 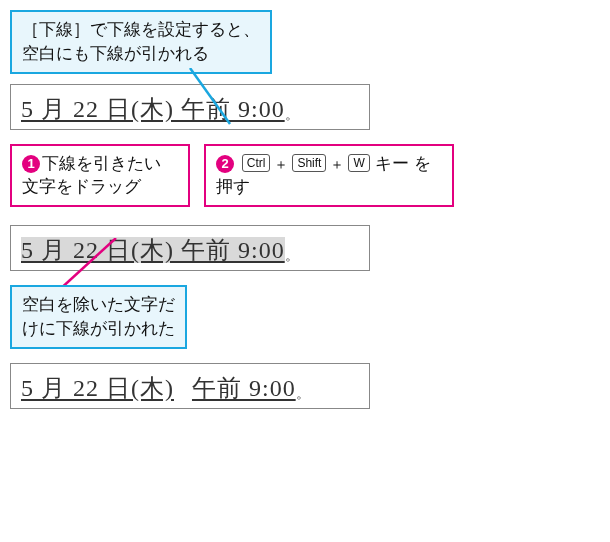 What do you see at coordinates (141, 42) in the screenshot?
I see `callout-underline-spaces: ［下線］で下線を設定すると、 空白にも下線が引かれる` at bounding box center [141, 42].